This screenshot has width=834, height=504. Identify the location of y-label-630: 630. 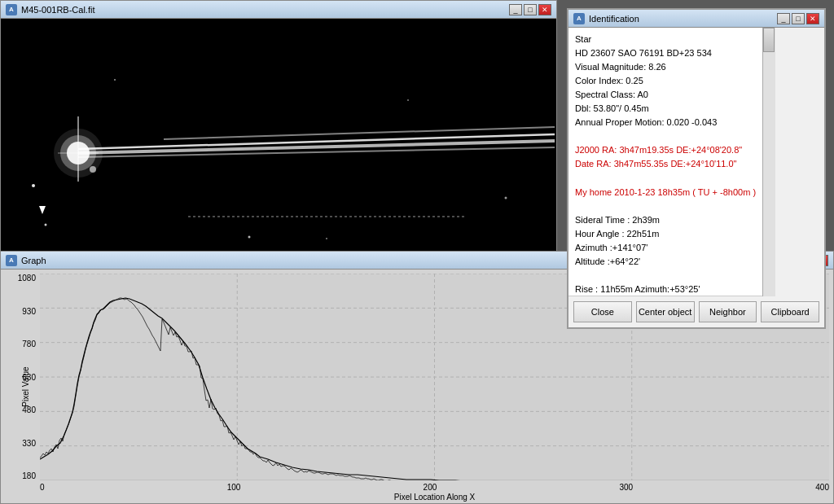
(29, 378).